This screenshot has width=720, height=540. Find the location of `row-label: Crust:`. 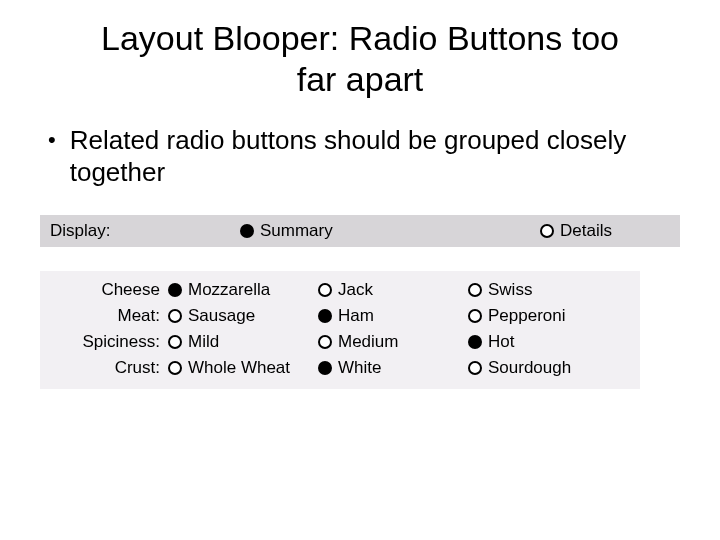

row-label: Crust: is located at coordinates (109, 368).